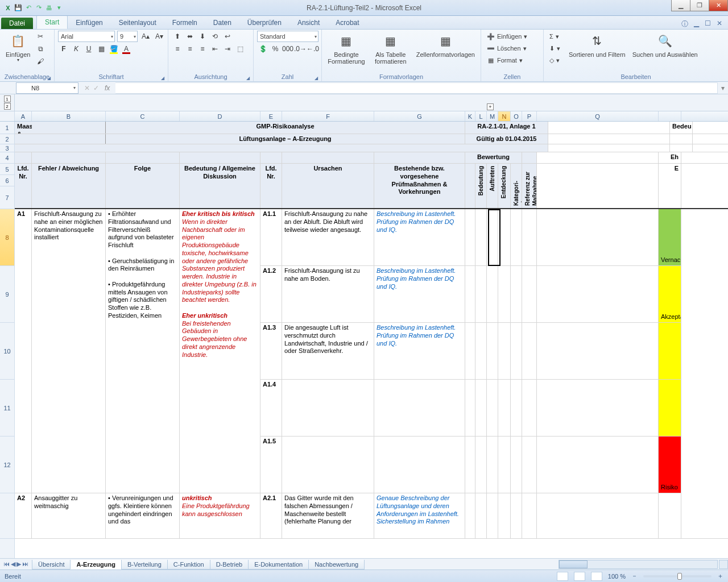 This screenshot has width=728, height=582. What do you see at coordinates (275, 49) in the screenshot?
I see `percent-button: %` at bounding box center [275, 49].